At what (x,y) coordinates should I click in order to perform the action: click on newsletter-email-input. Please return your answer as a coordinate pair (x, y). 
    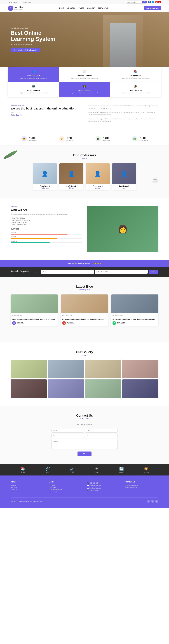
    Looking at the image, I should click on (121, 272).